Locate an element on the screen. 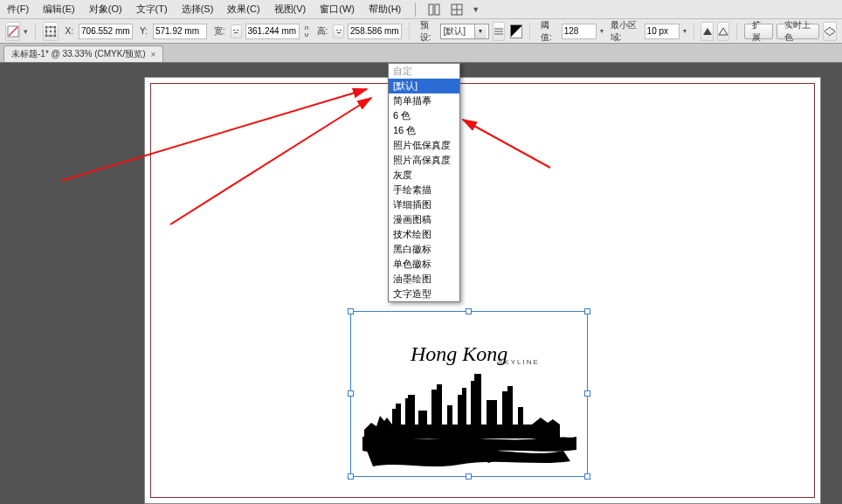 The height and width of the screenshot is (504, 842). handle-bottom-right is located at coordinates (587, 477).